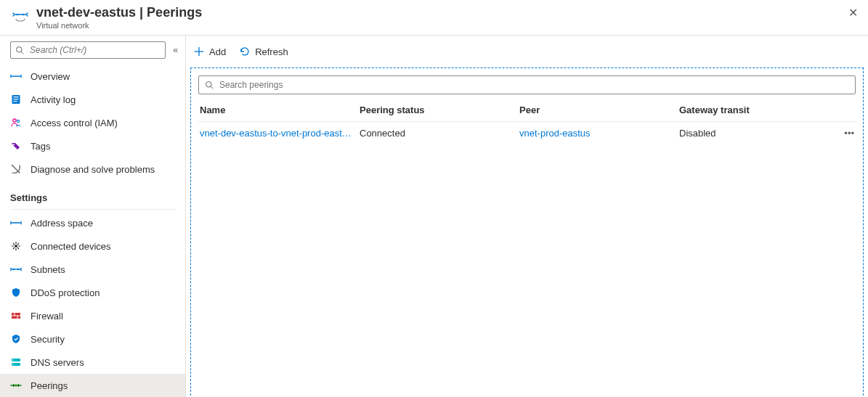 Image resolution: width=868 pixels, height=397 pixels. I want to click on refresh-button: Refresh, so click(264, 52).